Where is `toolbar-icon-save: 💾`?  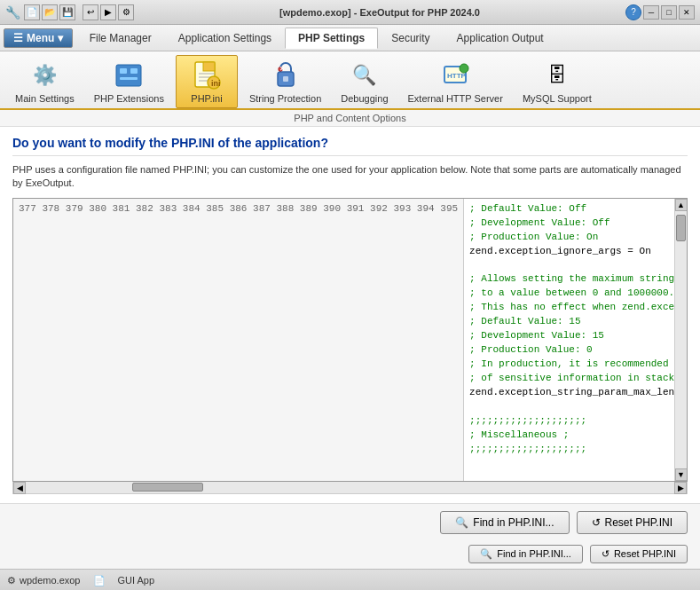 toolbar-icon-save: 💾 is located at coordinates (67, 12).